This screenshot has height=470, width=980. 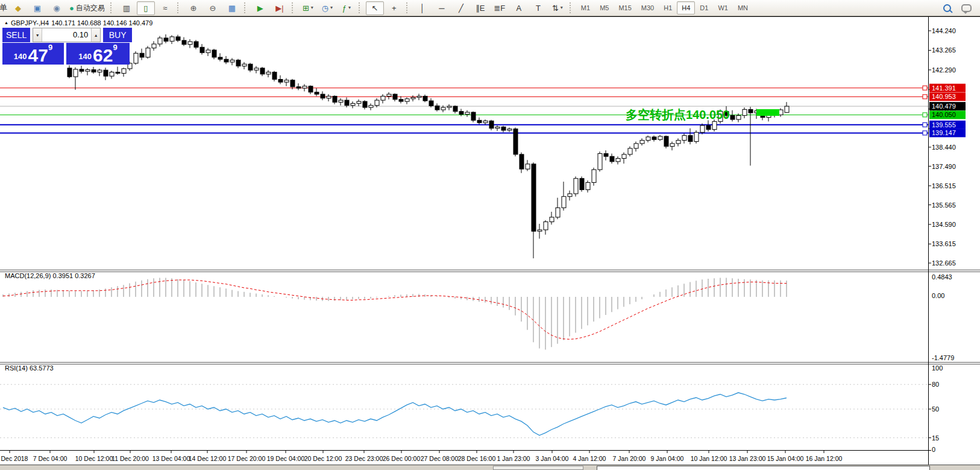 I want to click on price-tick-label: 136.515, so click(x=944, y=186).